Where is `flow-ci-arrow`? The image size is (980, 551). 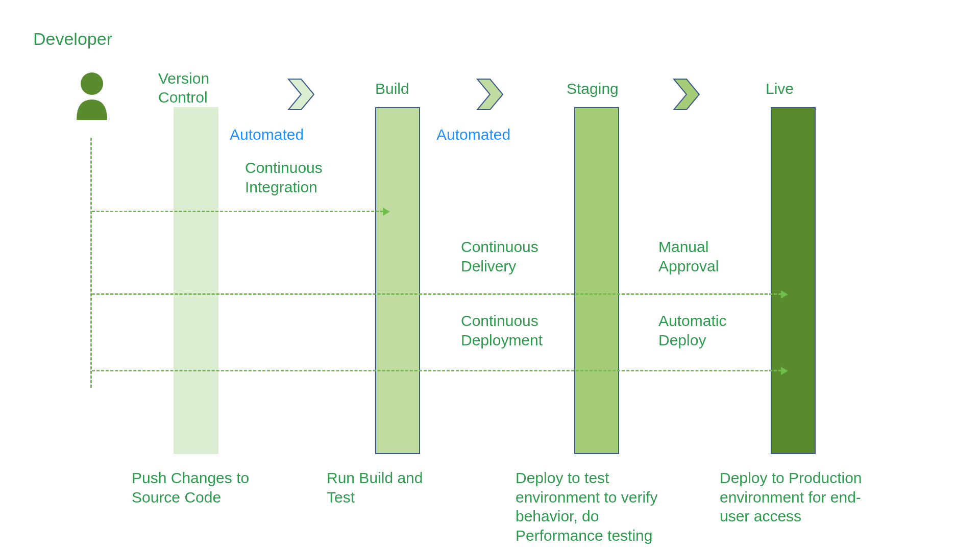 flow-ci-arrow is located at coordinates (240, 211).